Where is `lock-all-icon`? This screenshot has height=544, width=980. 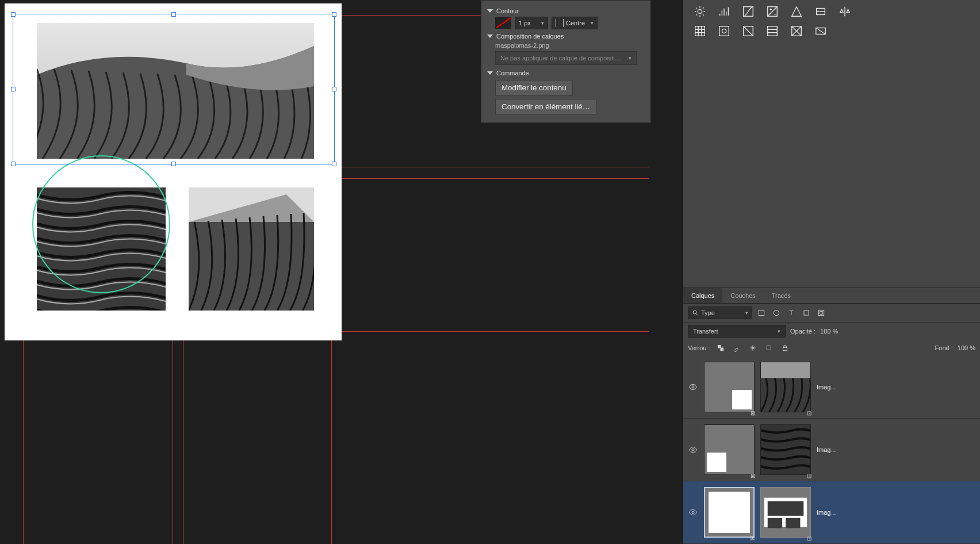
lock-all-icon is located at coordinates (785, 348).